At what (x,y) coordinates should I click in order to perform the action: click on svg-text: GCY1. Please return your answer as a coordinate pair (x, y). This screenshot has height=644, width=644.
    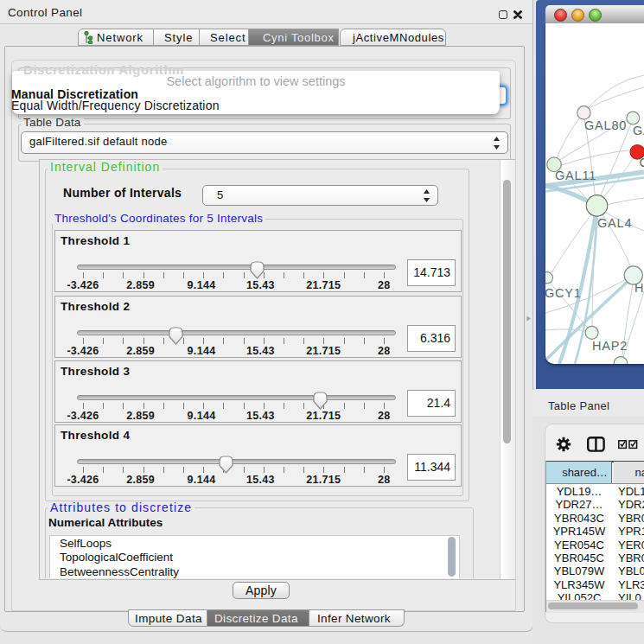
    Looking at the image, I should click on (564, 293).